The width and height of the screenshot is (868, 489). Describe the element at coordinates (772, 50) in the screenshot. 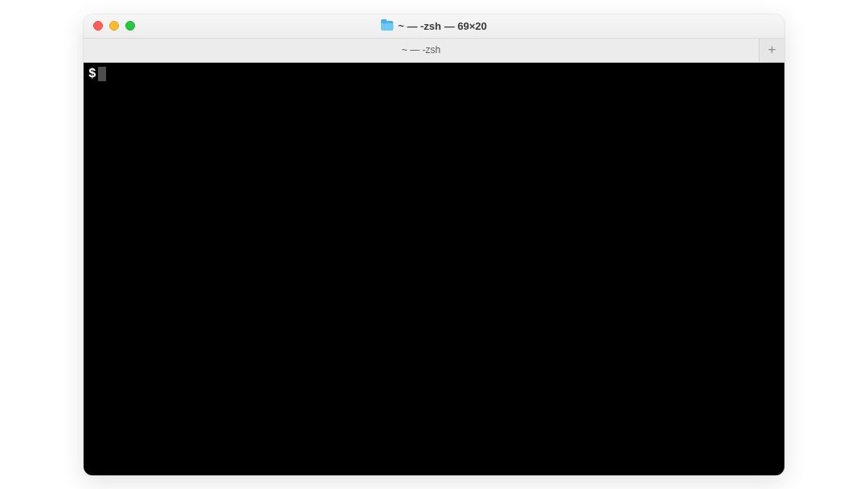

I see `plus-icon: +` at that location.